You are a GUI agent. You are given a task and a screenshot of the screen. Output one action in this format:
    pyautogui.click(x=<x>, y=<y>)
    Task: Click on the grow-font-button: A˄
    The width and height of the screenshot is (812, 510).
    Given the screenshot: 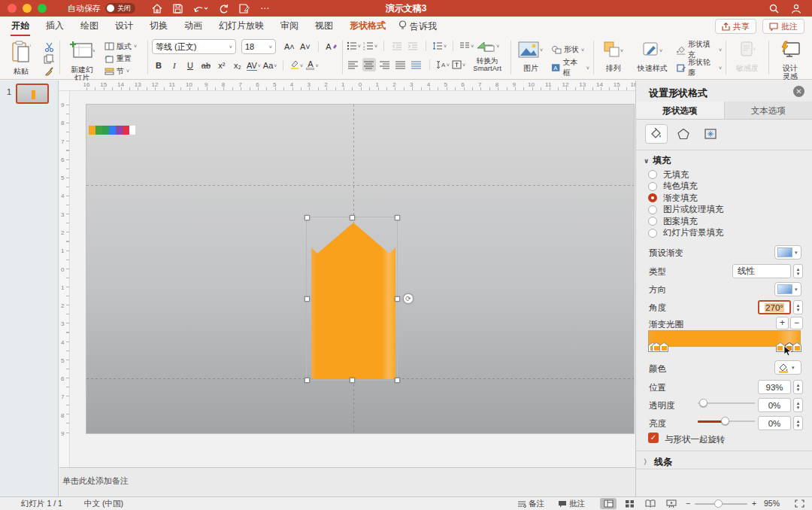 What is the action you would take?
    pyautogui.click(x=289, y=47)
    